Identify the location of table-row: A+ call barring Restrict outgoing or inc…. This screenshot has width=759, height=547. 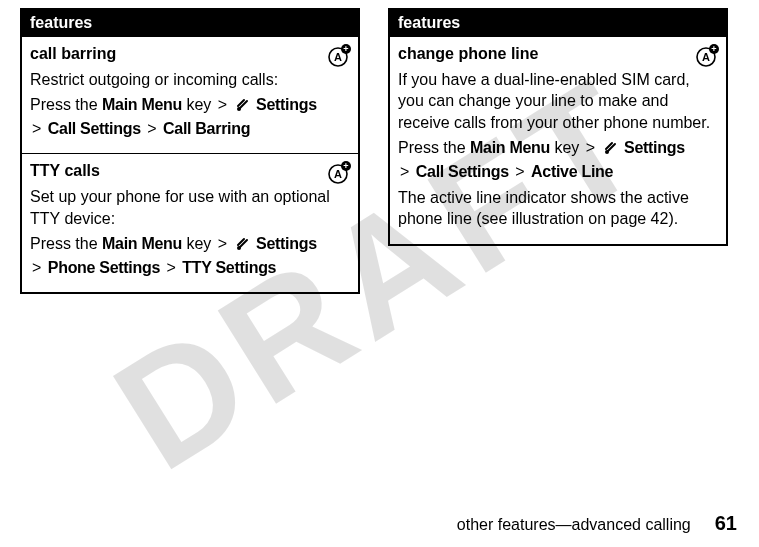
(190, 96).